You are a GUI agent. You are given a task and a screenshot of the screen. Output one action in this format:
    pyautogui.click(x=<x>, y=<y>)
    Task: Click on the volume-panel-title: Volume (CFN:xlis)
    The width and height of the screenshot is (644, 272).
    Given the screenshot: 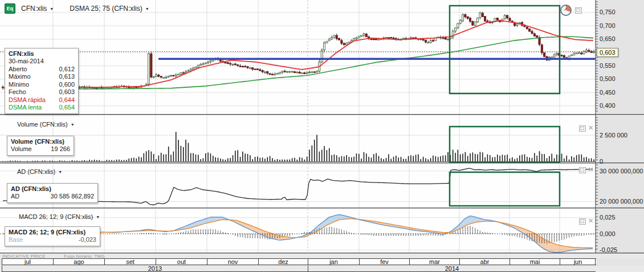 What is the action you would take?
    pyautogui.click(x=42, y=124)
    